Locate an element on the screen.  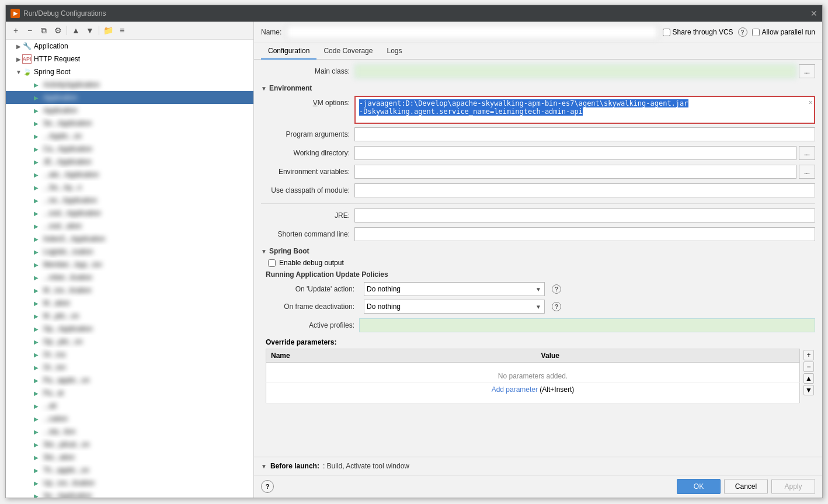
add-config-button: + is located at coordinates (16, 30).